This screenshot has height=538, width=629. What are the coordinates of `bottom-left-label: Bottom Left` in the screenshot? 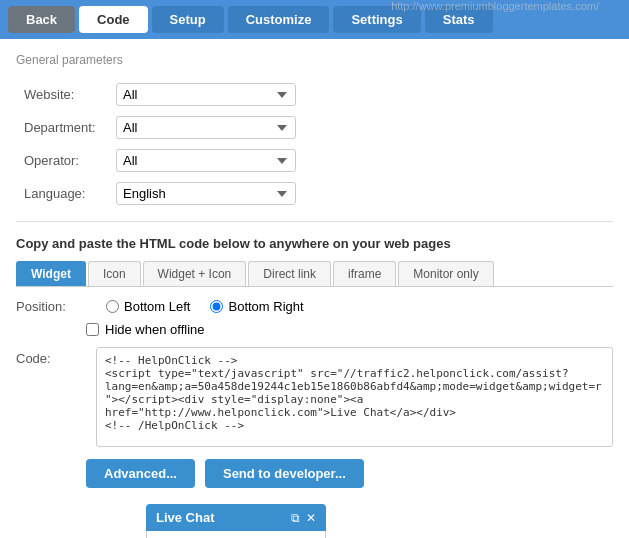 It's located at (157, 306).